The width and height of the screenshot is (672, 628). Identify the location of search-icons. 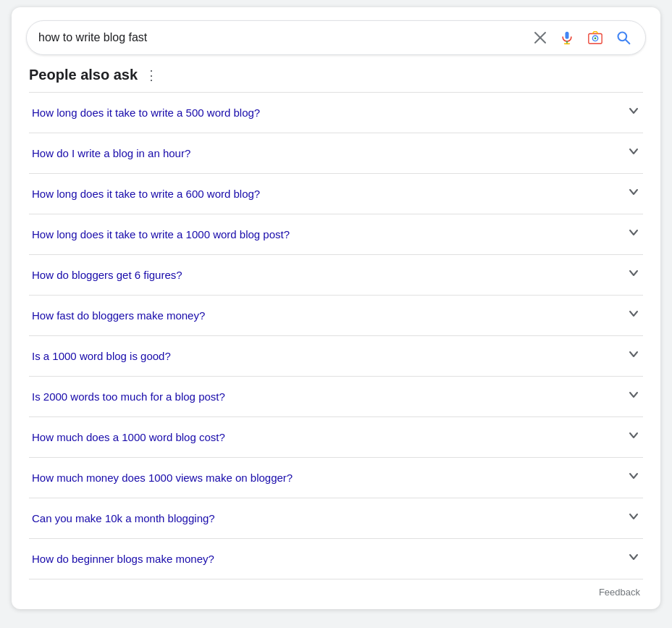
(582, 38).